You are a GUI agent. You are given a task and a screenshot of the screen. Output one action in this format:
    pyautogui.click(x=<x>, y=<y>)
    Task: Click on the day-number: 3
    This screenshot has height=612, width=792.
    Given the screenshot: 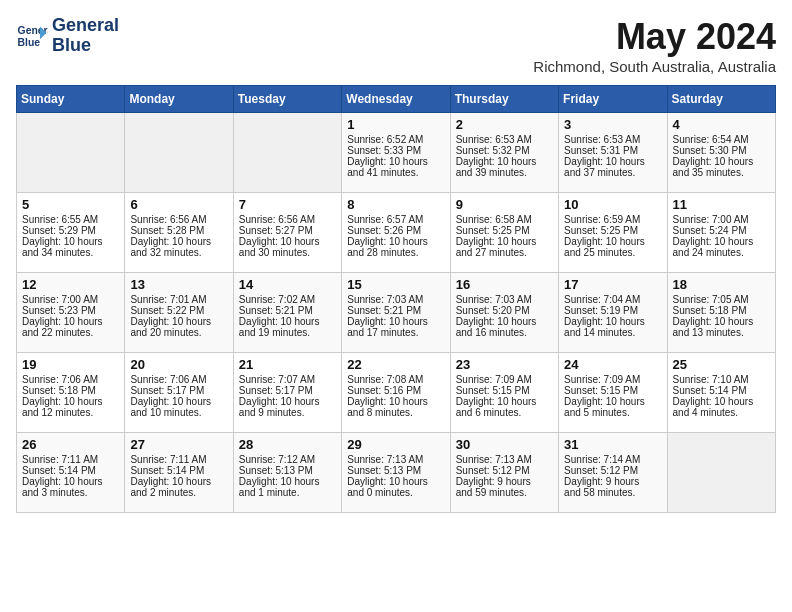 What is the action you would take?
    pyautogui.click(x=612, y=124)
    